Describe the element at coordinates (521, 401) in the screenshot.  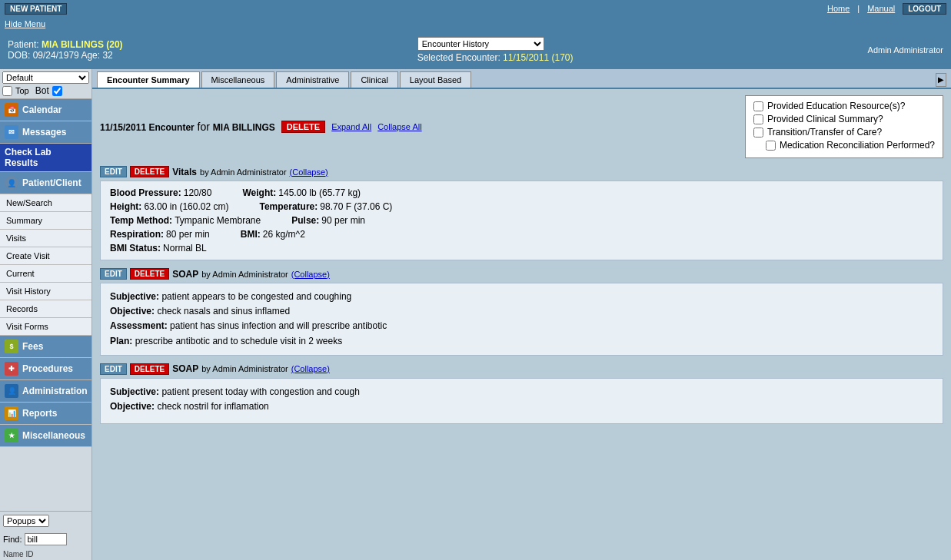
I see `soap2-content: Subjective: patient present today with c…` at that location.